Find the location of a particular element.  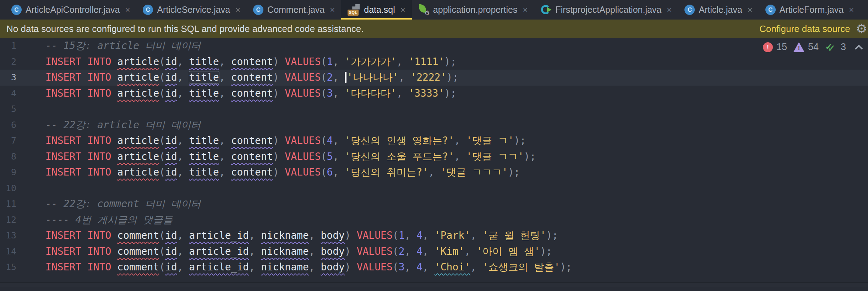

tab-data-sql: SQLdata.sql× is located at coordinates (376, 10).